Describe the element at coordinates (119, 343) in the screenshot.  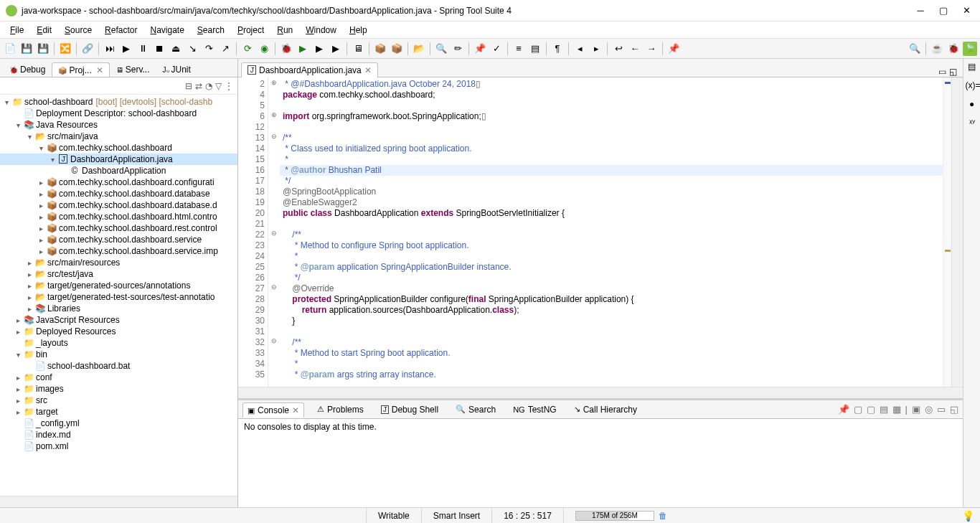
I see `tree-item: 📁_layouts` at that location.